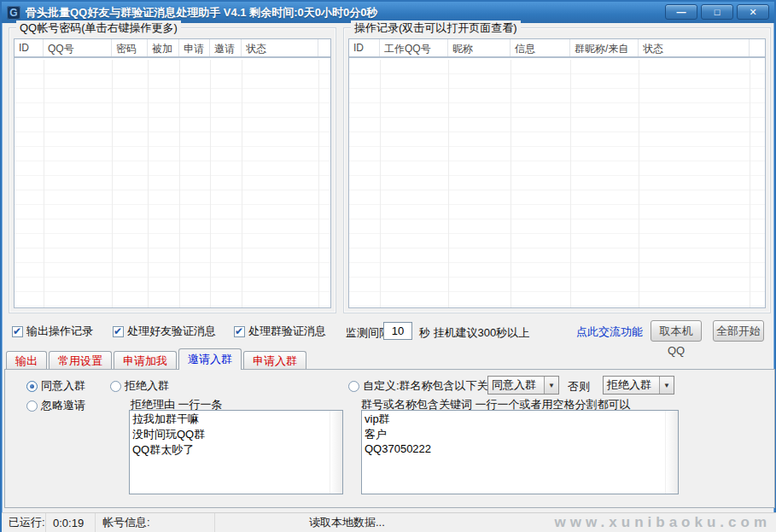 This screenshot has width=776, height=532. Describe the element at coordinates (435, 28) in the screenshot. I see `records-groupbox-title: 操作记录(双击可以打开页面查看)` at that location.